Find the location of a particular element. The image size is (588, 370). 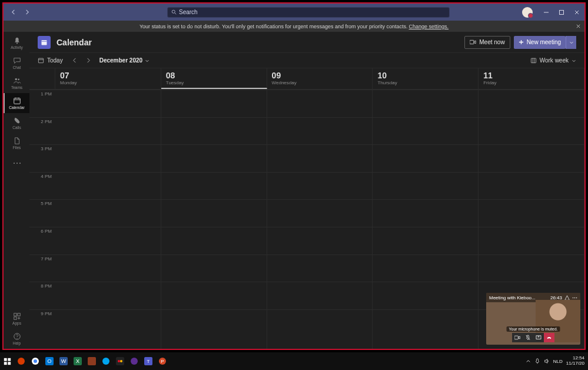

back-button is located at coordinates (14, 12).